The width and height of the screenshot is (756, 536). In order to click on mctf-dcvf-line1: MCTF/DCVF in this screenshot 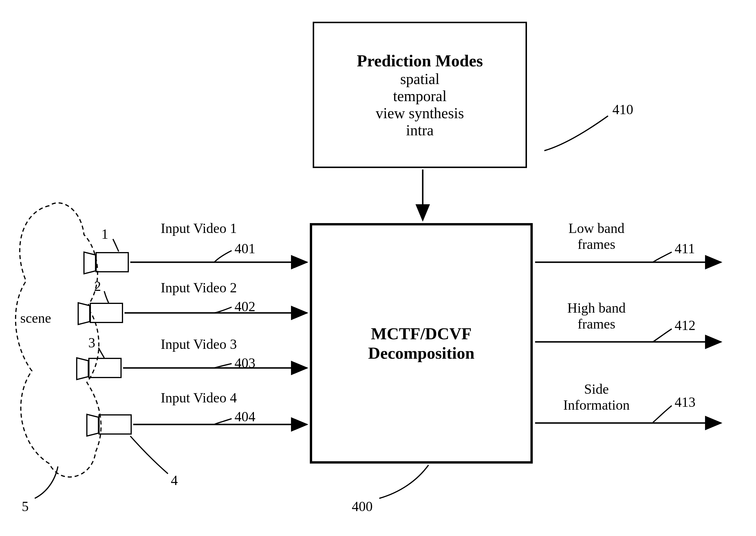, I will do `click(421, 333)`.